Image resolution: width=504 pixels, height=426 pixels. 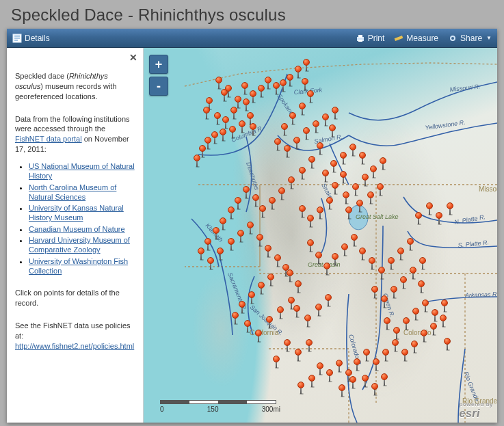 I want to click on institution-link: US National Museum of Natural History, so click(x=82, y=171).